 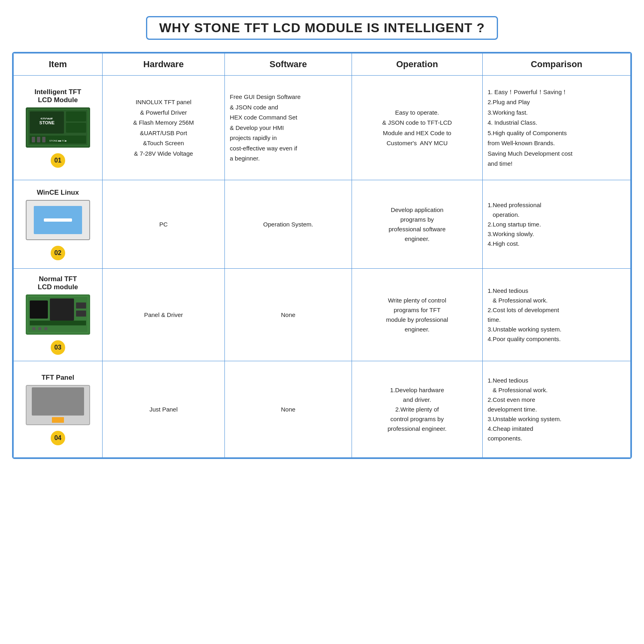 What do you see at coordinates (58, 96) in the screenshot?
I see `item-name-01: Intelligent TFTLCD Module` at bounding box center [58, 96].